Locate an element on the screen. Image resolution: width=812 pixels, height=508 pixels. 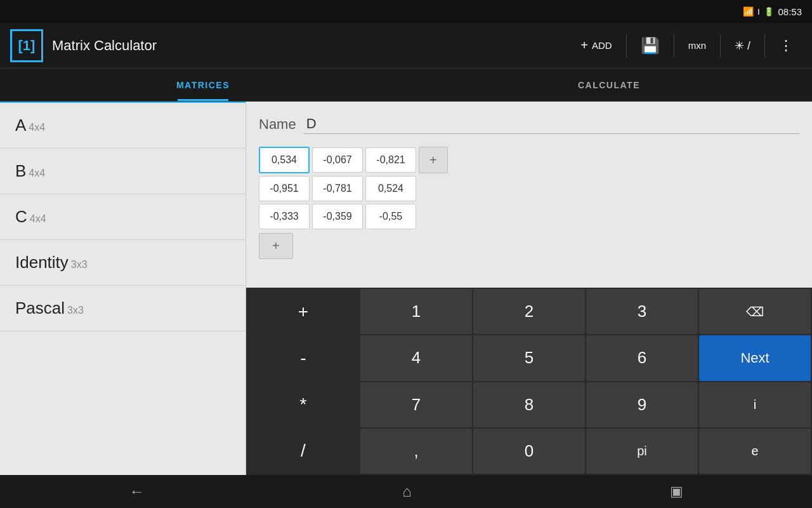
matrix-name-input is located at coordinates (552, 124).